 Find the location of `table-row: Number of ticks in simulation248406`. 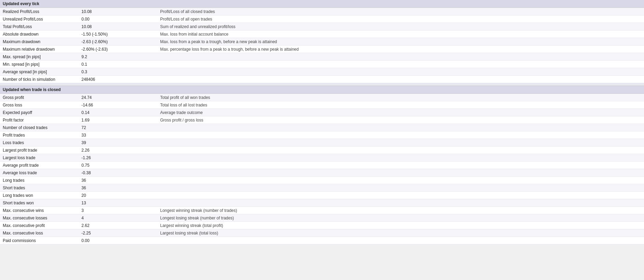

table-row: Number of ticks in simulation248406 is located at coordinates (322, 79).